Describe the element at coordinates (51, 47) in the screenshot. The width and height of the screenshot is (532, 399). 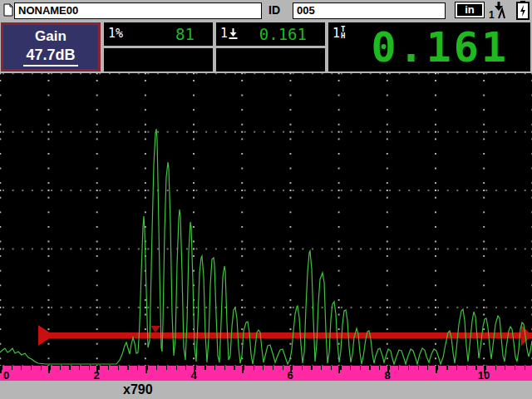
I see `gain-control: Gain 47.7dB` at that location.